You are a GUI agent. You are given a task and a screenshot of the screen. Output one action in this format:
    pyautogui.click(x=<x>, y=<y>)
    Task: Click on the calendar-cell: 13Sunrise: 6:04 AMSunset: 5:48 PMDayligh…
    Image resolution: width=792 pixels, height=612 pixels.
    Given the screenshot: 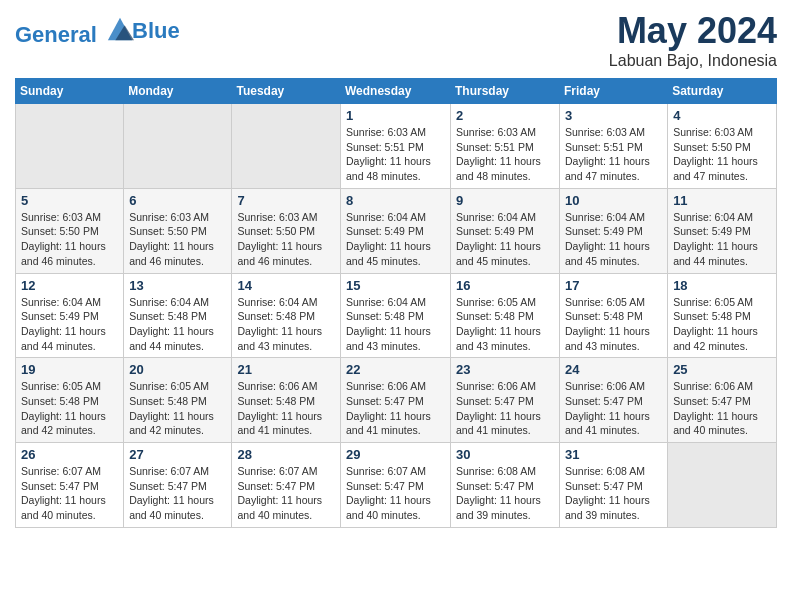 What is the action you would take?
    pyautogui.click(x=178, y=316)
    